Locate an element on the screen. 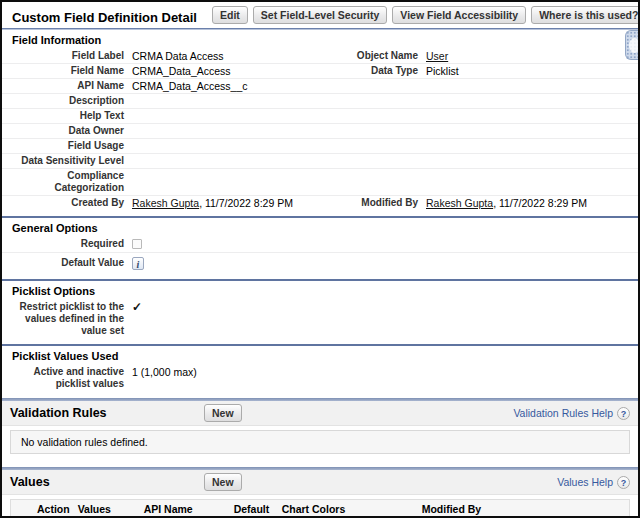  edit-button: Edit is located at coordinates (230, 15).